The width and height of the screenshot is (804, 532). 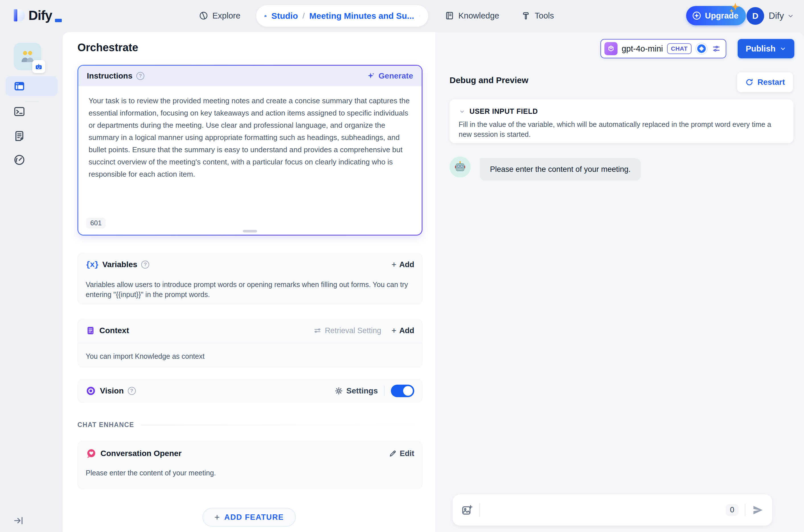 What do you see at coordinates (19, 111) in the screenshot?
I see `terminal-icon` at bounding box center [19, 111].